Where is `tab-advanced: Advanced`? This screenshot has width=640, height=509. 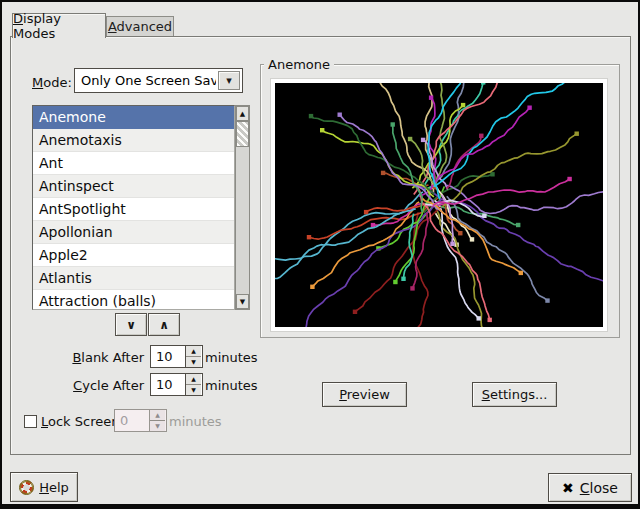 tab-advanced: Advanced is located at coordinates (140, 26).